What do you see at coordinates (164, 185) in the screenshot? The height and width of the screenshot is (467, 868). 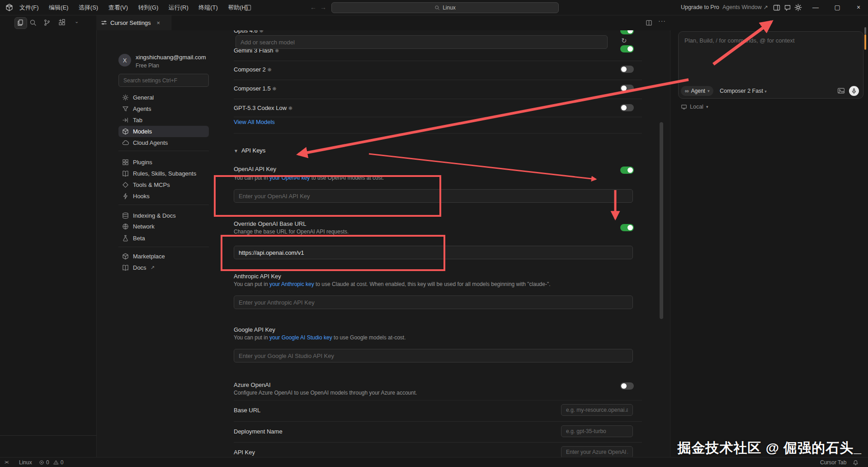 I see `settings-nav-tools-mcps: Tools & MCPs` at bounding box center [164, 185].